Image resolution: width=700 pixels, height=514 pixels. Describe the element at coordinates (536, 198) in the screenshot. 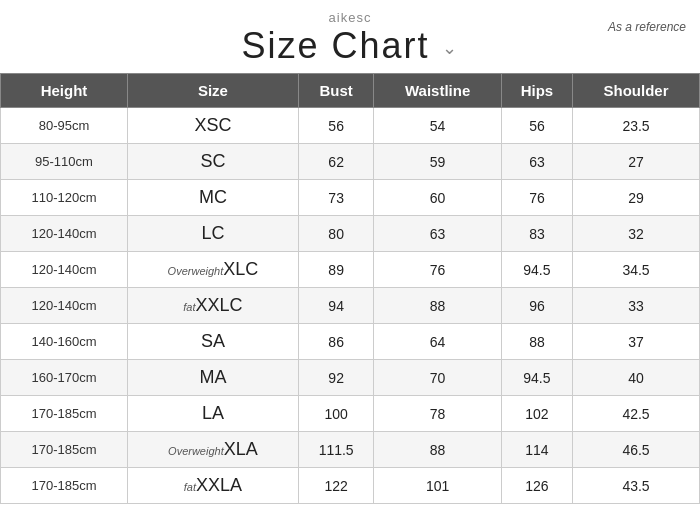

I see `cell-hips: 76` at that location.